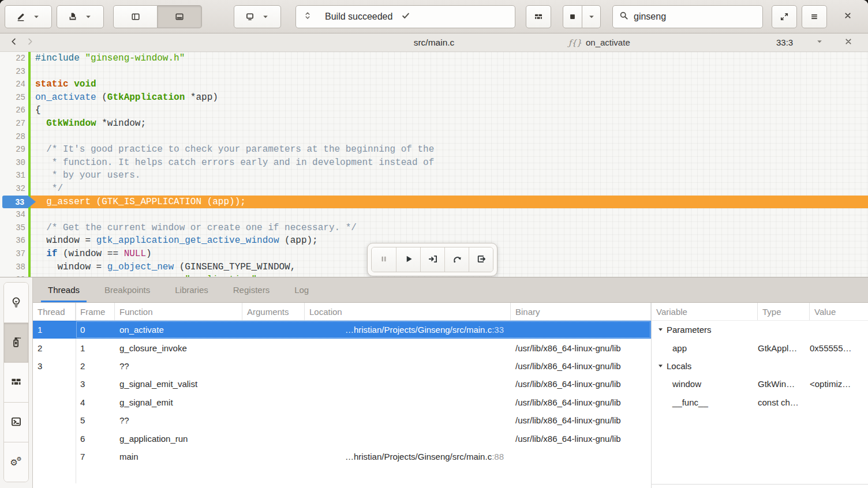 The image size is (868, 488). What do you see at coordinates (16, 302) in the screenshot?
I see `rail-todo-button` at bounding box center [16, 302].